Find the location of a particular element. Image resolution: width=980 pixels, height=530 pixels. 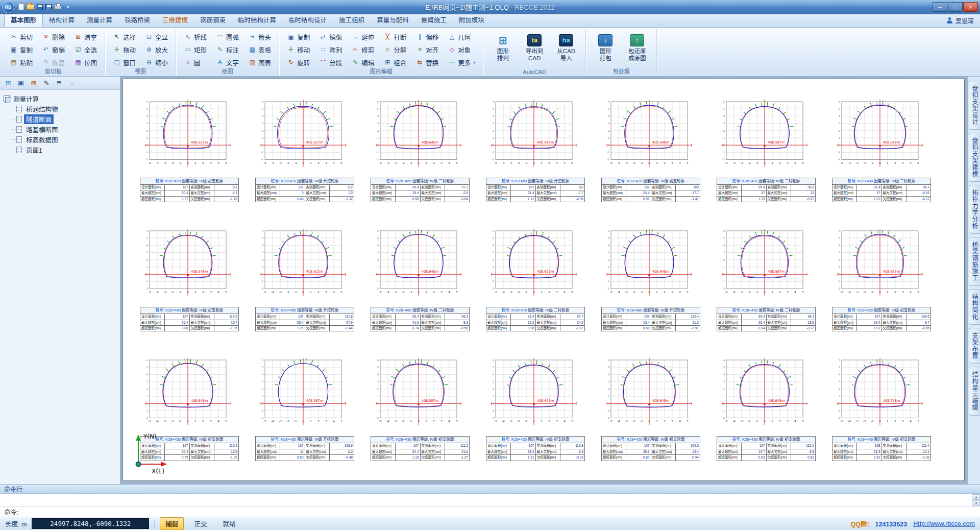

scroll-down-icon: ▼ is located at coordinates (976, 503).